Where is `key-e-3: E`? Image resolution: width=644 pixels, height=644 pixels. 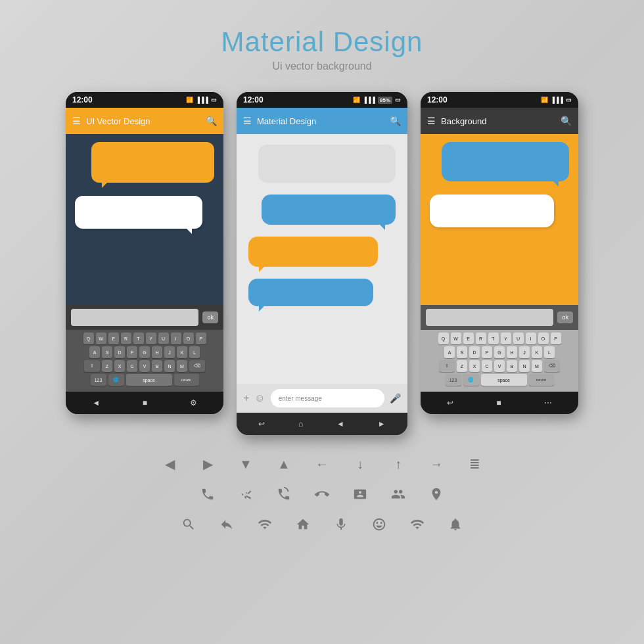
key-e-3: E is located at coordinates (469, 338).